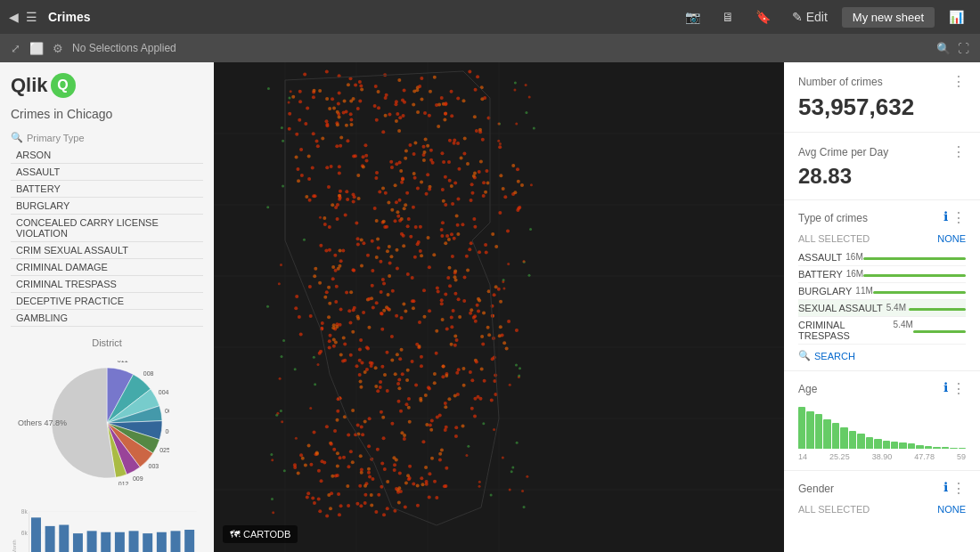 The height and width of the screenshot is (552, 980). What do you see at coordinates (107, 228) in the screenshot?
I see `filter-item: CONCEALED CARRY LICENSE VIOLATION` at bounding box center [107, 228].